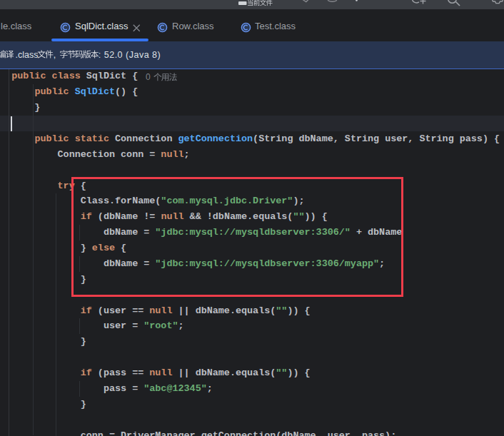 This screenshot has height=436, width=504. Describe the element at coordinates (27, 55) in the screenshot. I see `svg-text: .class` at that location.